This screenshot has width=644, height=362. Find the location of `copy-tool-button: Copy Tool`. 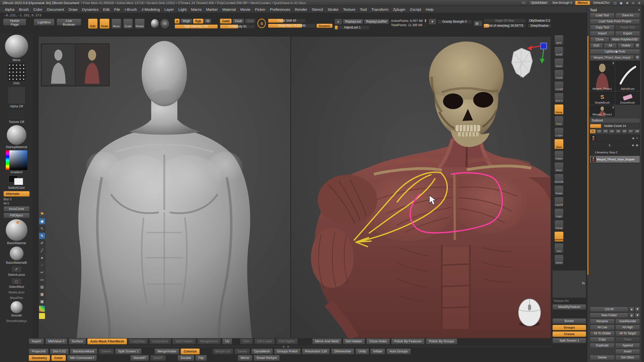

copy-tool-button: Copy Tool is located at coordinates (602, 28).